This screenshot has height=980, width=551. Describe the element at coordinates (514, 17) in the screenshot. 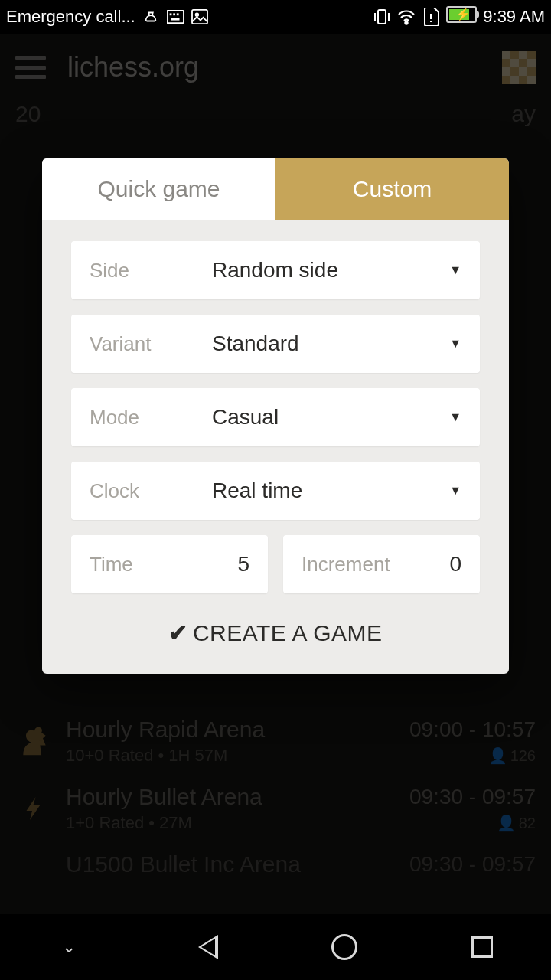

I see `status-clock: 9:39 AM` at that location.